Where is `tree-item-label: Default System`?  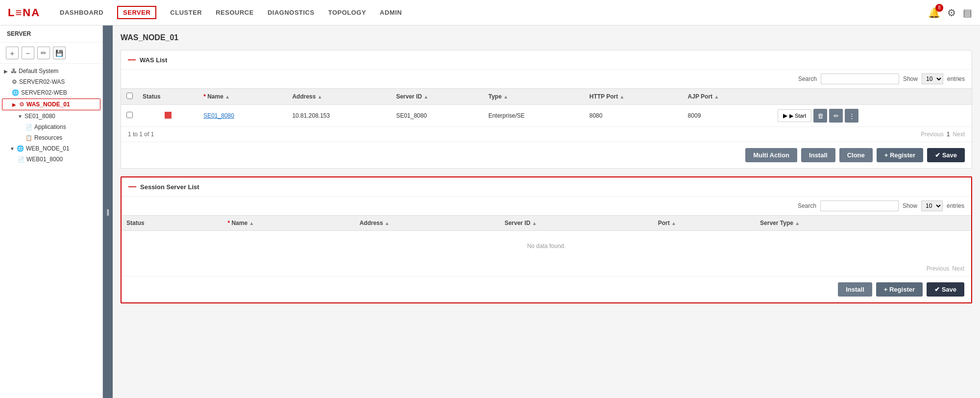 tree-item-label: Default System is located at coordinates (38, 71).